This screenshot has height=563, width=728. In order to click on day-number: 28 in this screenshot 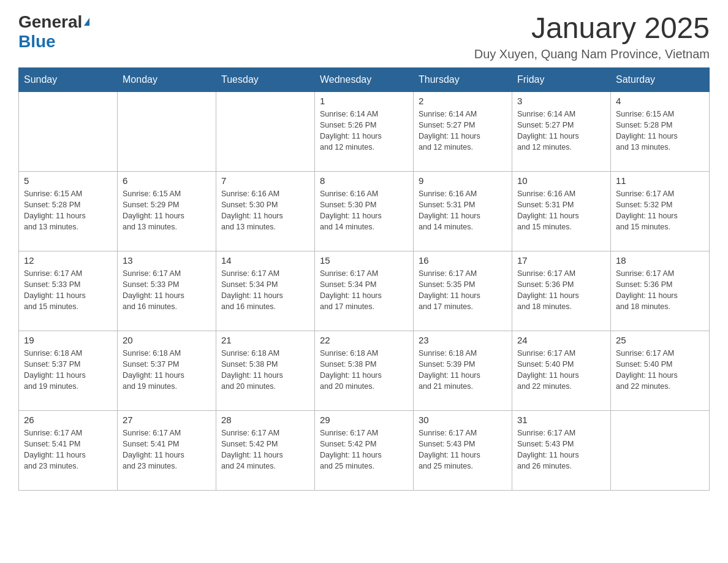, I will do `click(265, 419)`.